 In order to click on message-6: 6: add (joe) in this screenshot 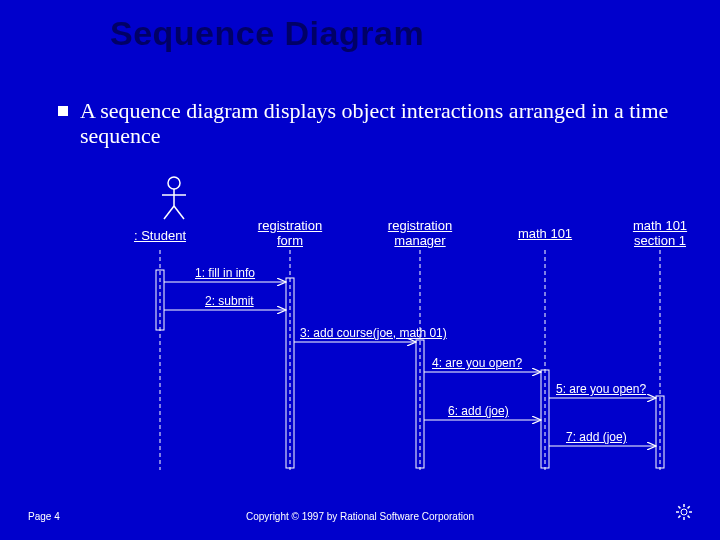, I will do `click(478, 411)`.